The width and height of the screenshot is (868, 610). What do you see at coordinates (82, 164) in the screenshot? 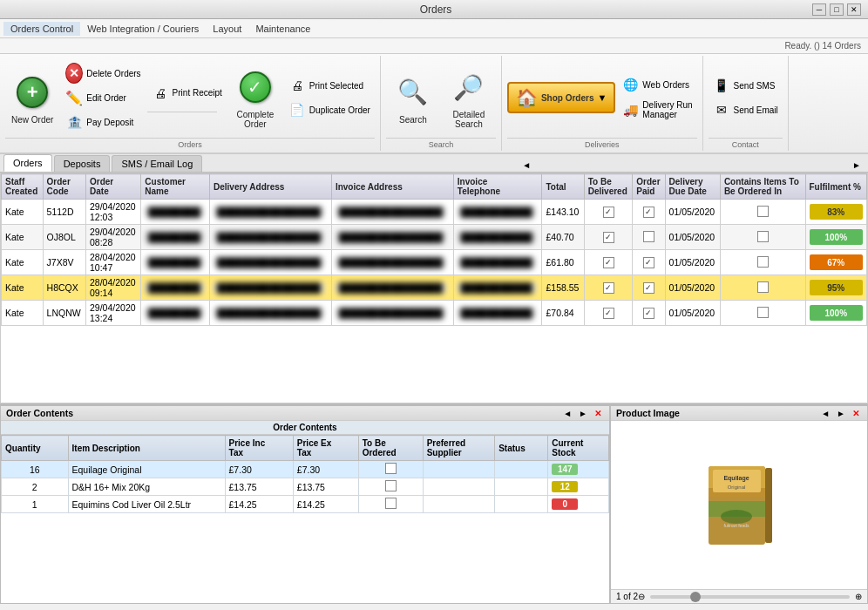
I see `tab-deposits: Deposits` at bounding box center [82, 164].